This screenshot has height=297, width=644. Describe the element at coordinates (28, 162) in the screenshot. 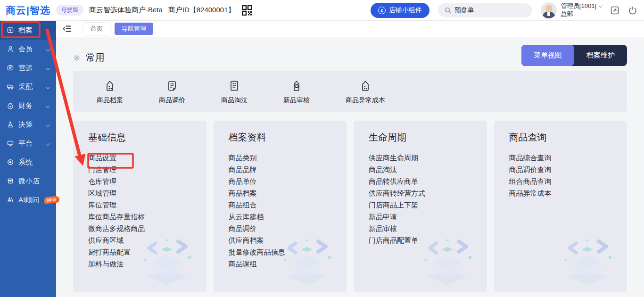

I see `sidebar-item-system: 系统` at that location.